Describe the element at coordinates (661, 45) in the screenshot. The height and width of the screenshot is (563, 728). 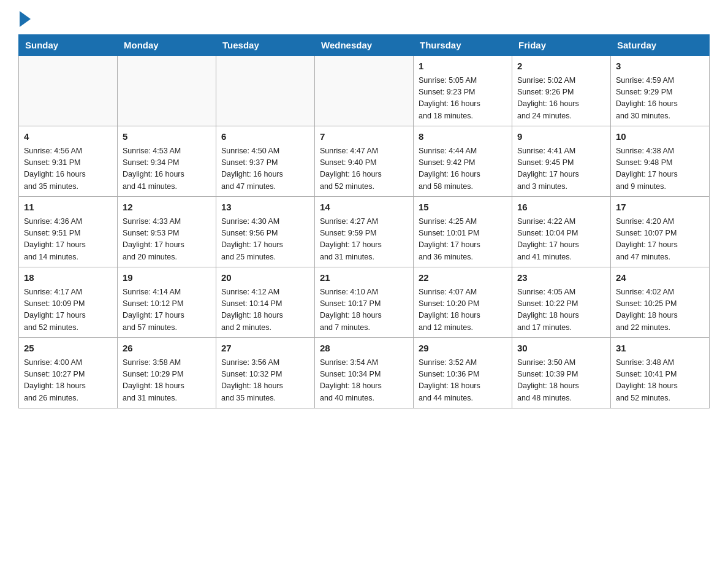
I see `calendar-header-saturday: Saturday` at that location.